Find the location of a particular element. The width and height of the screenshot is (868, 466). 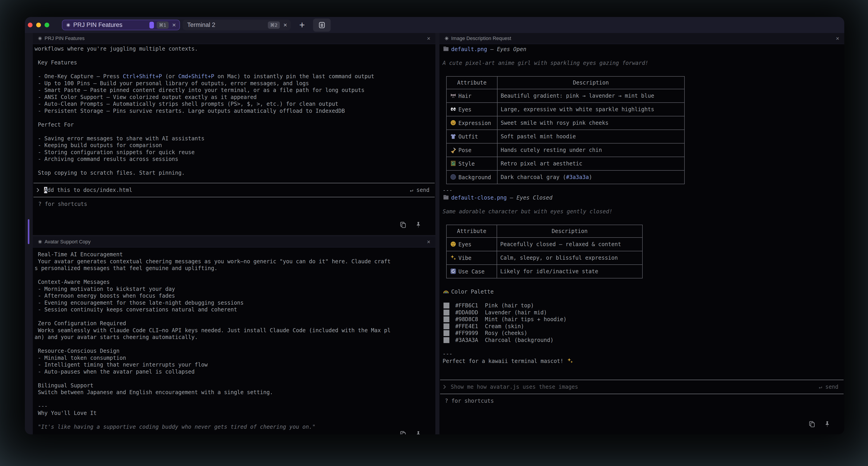

terminal-line: - Smart Paste — Paste pinned content dir… is located at coordinates (233, 90).